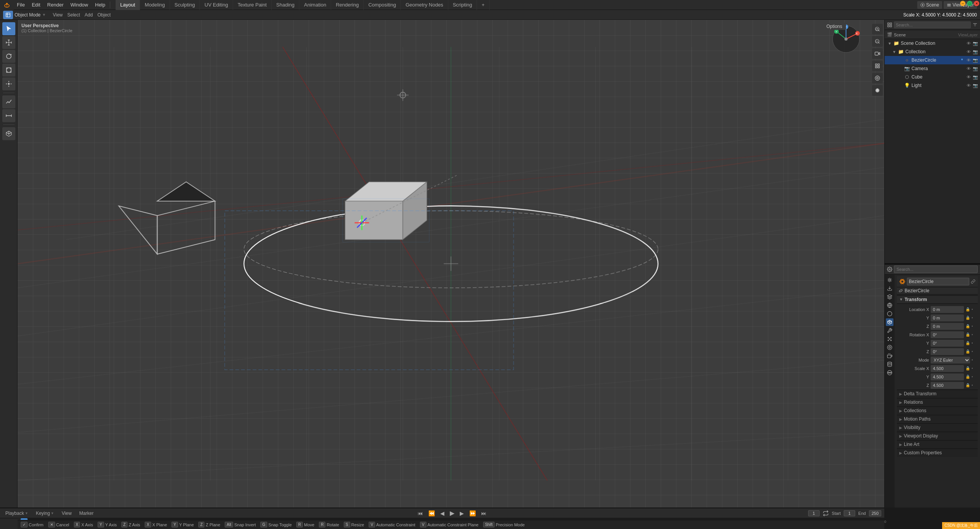 The height and width of the screenshot is (529, 980). What do you see at coordinates (890, 297) in the screenshot?
I see `props-icon-view-layer` at bounding box center [890, 297].